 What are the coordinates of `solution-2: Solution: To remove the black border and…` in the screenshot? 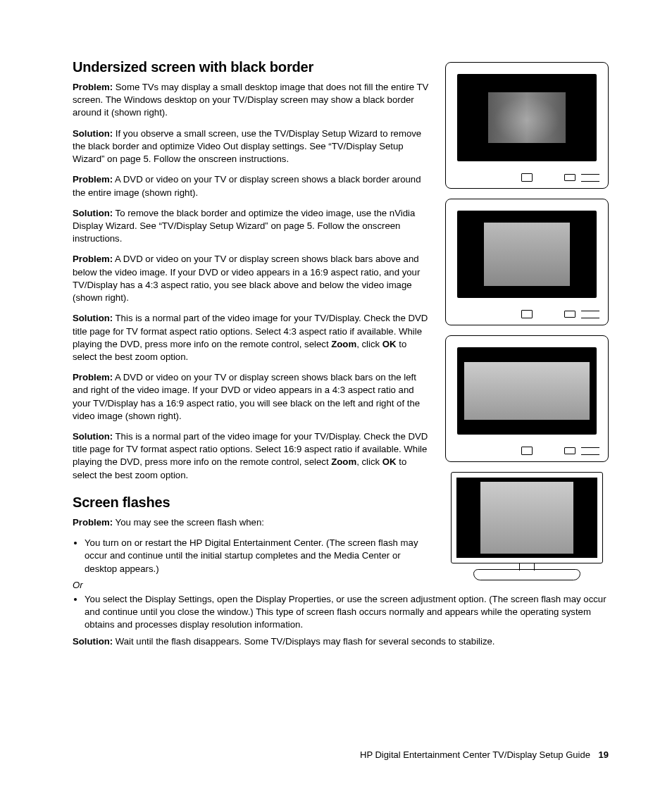 It's located at (252, 227).